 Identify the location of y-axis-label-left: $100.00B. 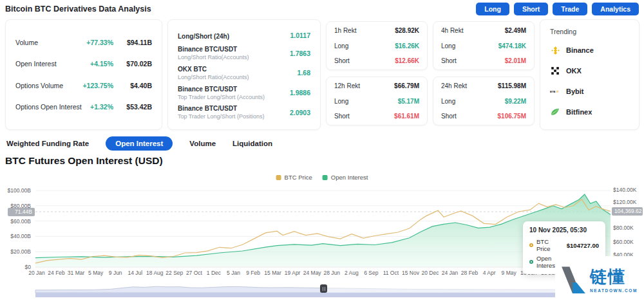
(19, 190).